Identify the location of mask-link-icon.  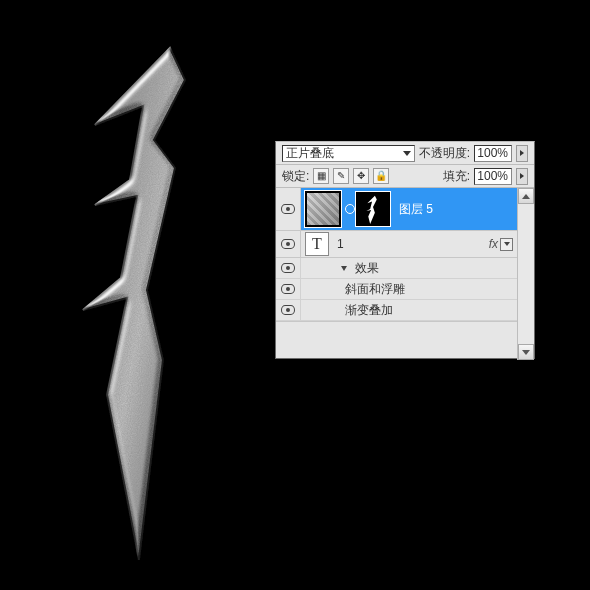
(350, 209).